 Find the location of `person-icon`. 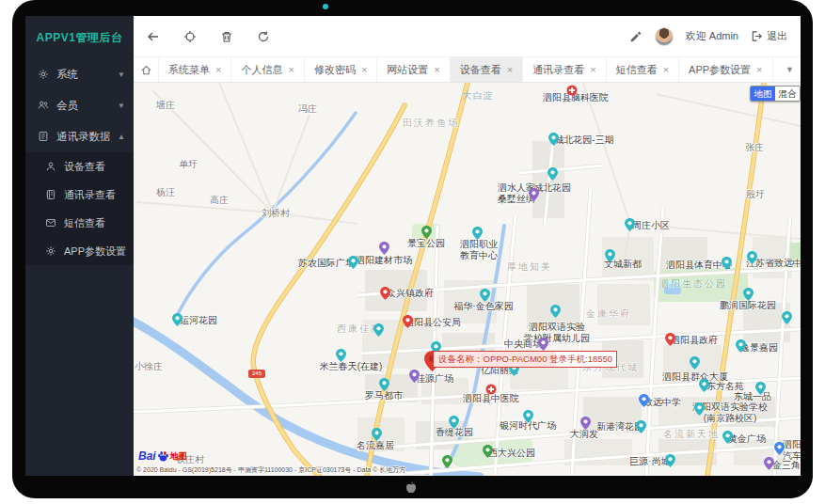

person-icon is located at coordinates (51, 167).